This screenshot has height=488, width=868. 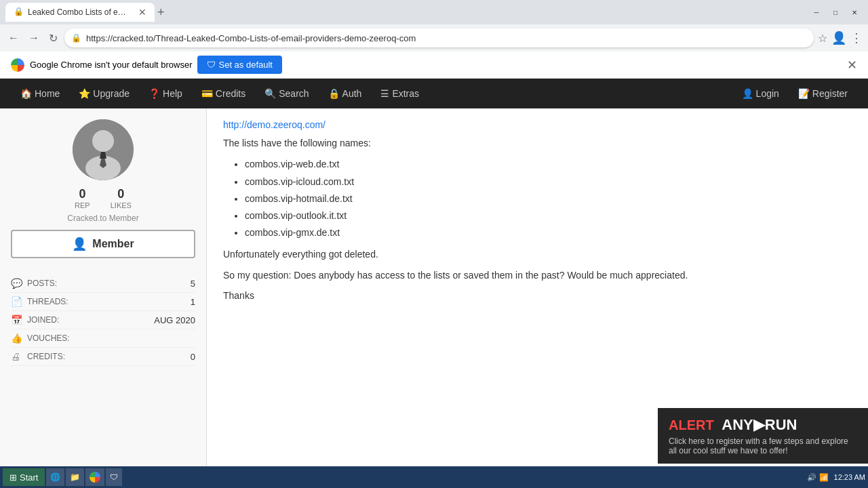 I want to click on default-browser-banner: Google Chrome isn't your default browser…, so click(x=434, y=65).